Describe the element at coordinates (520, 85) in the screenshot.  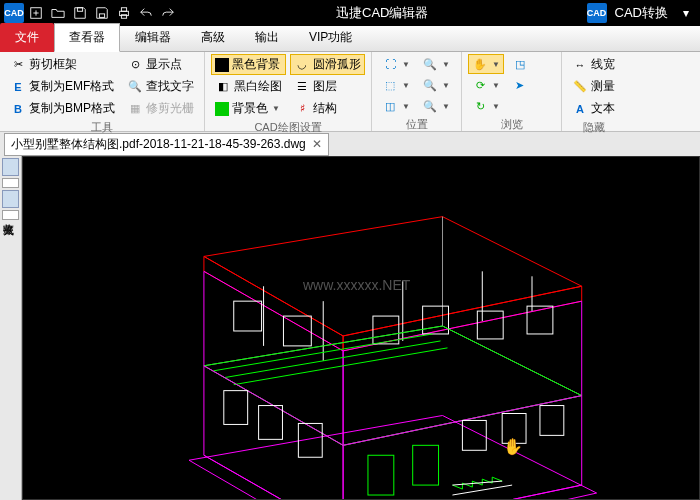
I see `arrow-button: ➤` at that location.